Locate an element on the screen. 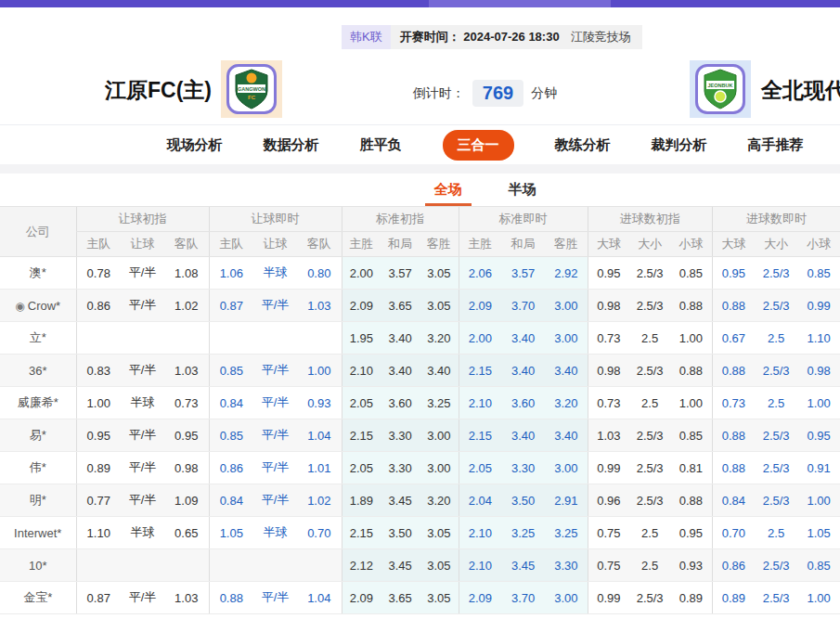  company-cell: 威廉希* is located at coordinates (38, 403).